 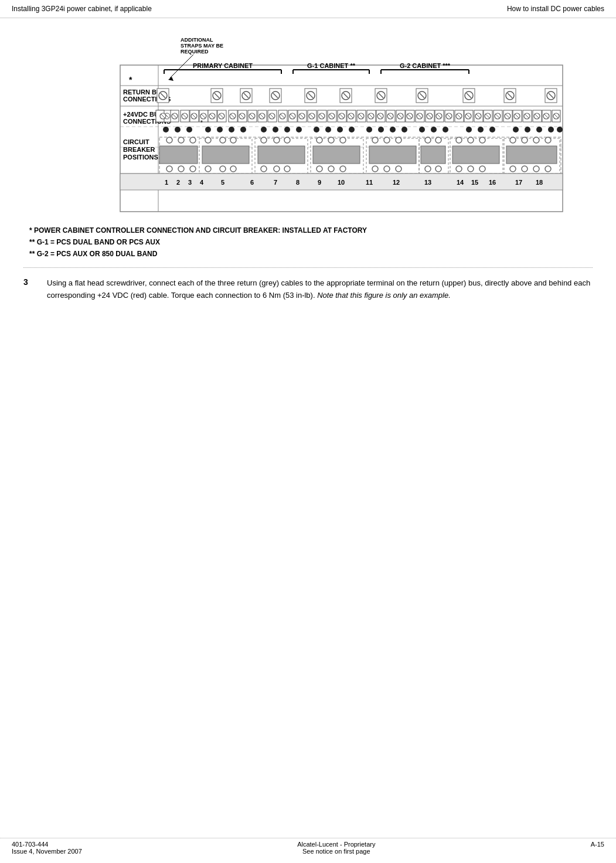 I want to click on svg-text: 1, so click(x=166, y=182).